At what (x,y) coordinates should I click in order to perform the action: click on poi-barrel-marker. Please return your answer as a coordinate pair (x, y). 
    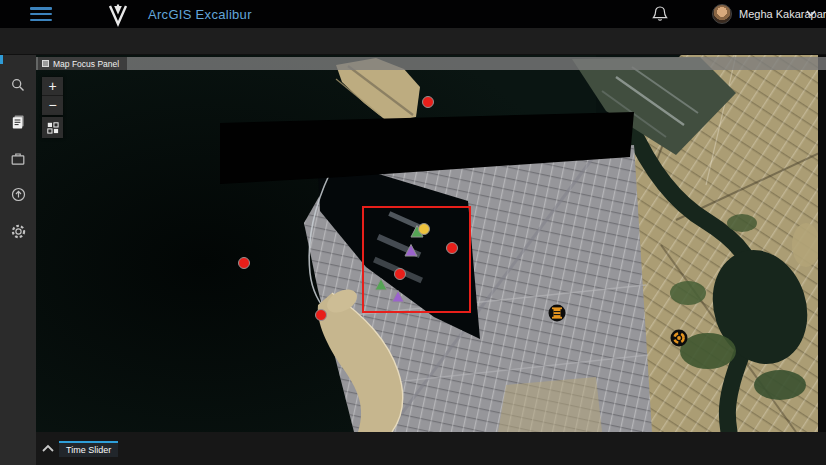
    Looking at the image, I should click on (558, 314).